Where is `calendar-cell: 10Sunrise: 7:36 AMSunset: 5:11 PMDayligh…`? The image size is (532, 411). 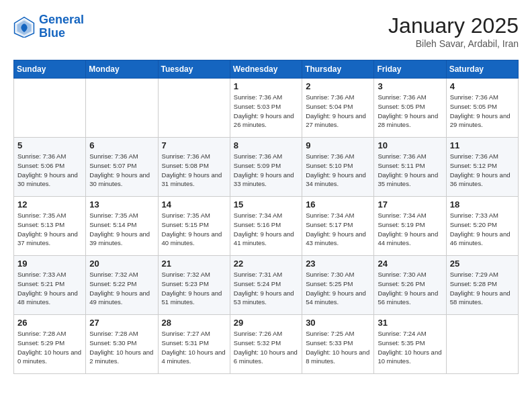 calendar-cell: 10Sunrise: 7:36 AMSunset: 5:11 PMDayligh… is located at coordinates (410, 167).